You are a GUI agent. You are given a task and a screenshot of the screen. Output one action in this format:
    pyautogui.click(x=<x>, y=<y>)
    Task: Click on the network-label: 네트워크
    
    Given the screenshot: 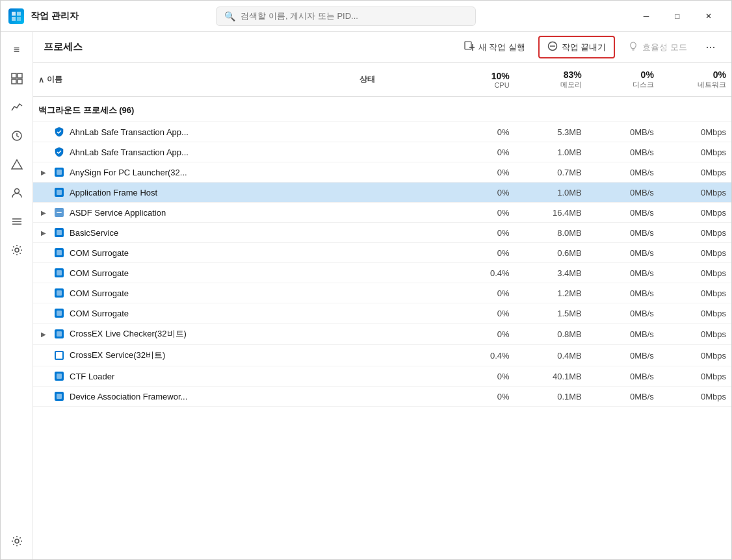 What is the action you would take?
    pyautogui.click(x=696, y=84)
    